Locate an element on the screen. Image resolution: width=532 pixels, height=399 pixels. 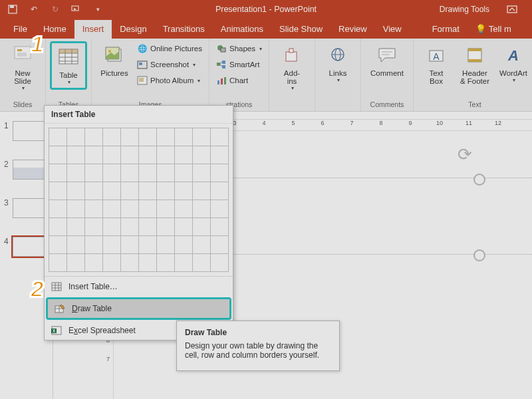
photo-album-button: Photo Album ▾ is located at coordinates (170, 80).